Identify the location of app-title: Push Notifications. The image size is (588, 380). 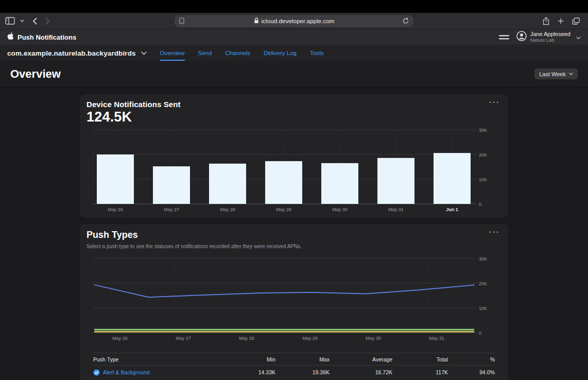
(47, 37).